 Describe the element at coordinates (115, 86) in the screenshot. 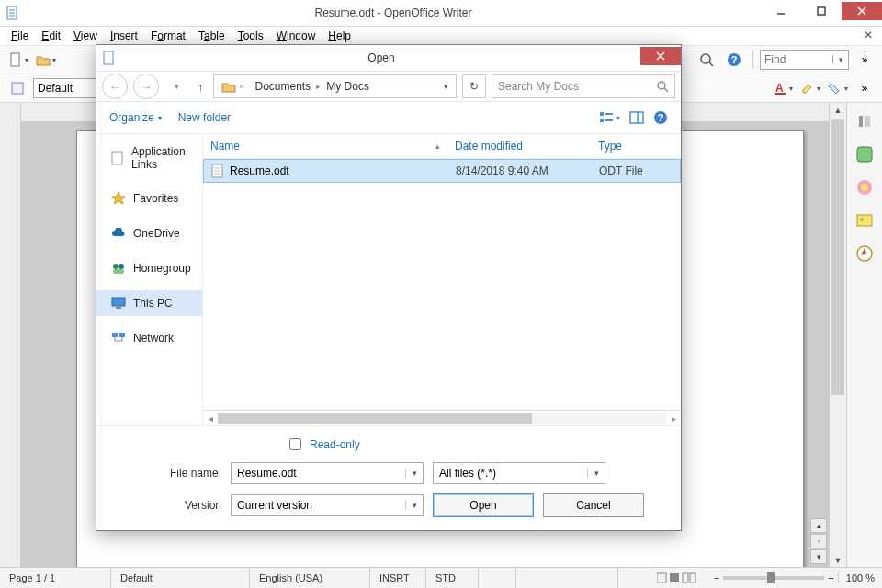

I see `nav-back-button: ←` at that location.